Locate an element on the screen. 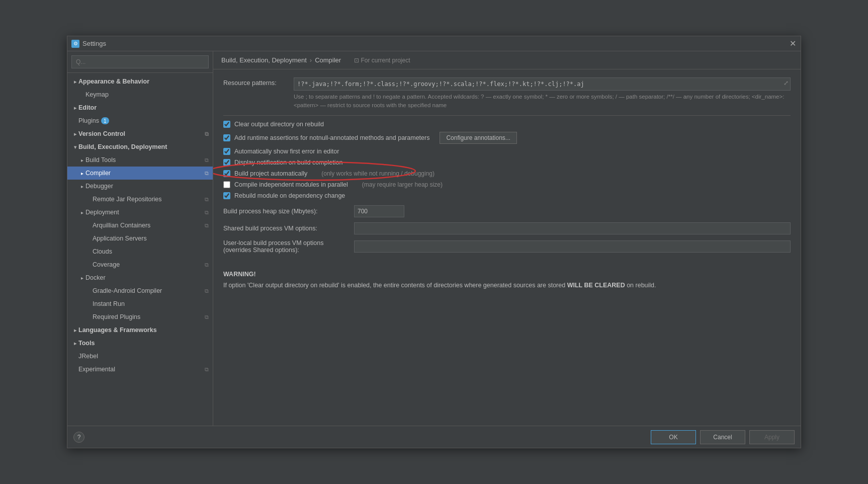 Image resolution: width=868 pixels, height=484 pixels. expand-icon: ⤢ is located at coordinates (786, 83).